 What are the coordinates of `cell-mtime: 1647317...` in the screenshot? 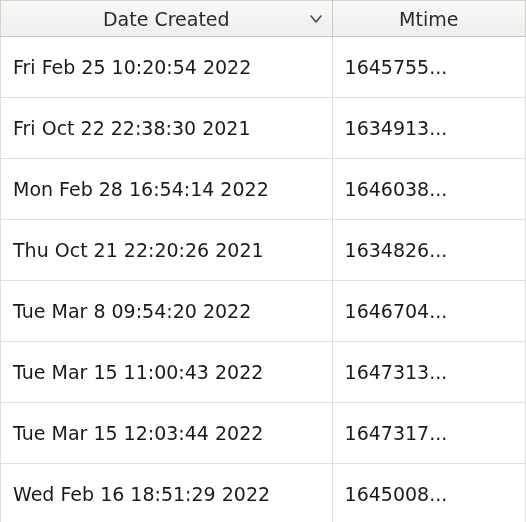 It's located at (428, 434).